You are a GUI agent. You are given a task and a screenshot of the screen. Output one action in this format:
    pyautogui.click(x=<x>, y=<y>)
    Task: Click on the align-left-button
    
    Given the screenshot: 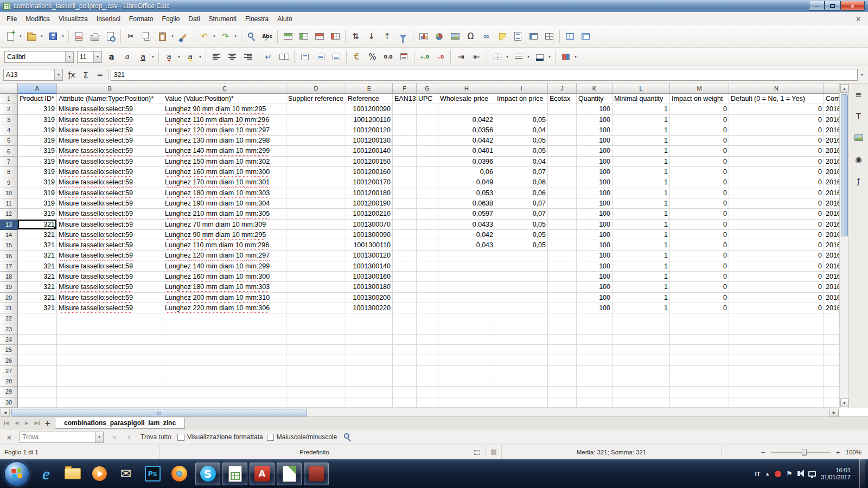 What is the action you would take?
    pyautogui.click(x=216, y=57)
    